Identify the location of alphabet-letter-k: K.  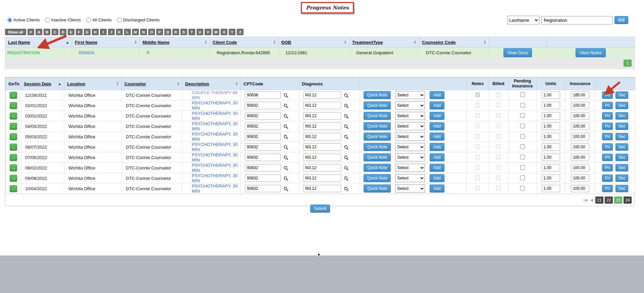
(119, 32).